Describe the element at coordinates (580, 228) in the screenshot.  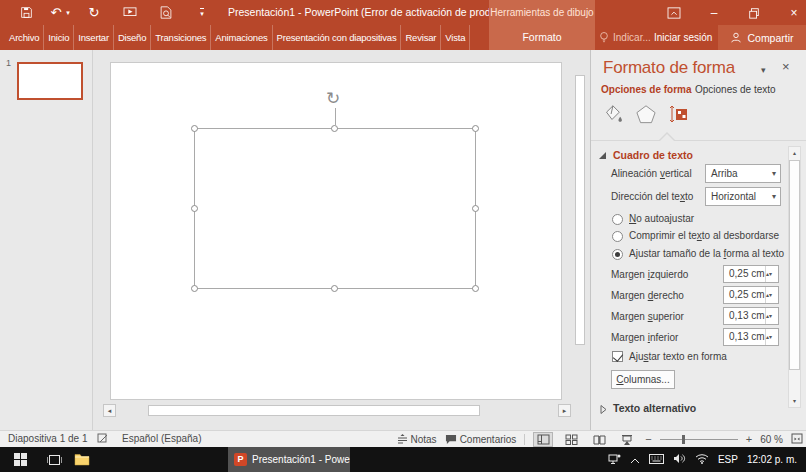
I see `vertical-scrollbar` at that location.